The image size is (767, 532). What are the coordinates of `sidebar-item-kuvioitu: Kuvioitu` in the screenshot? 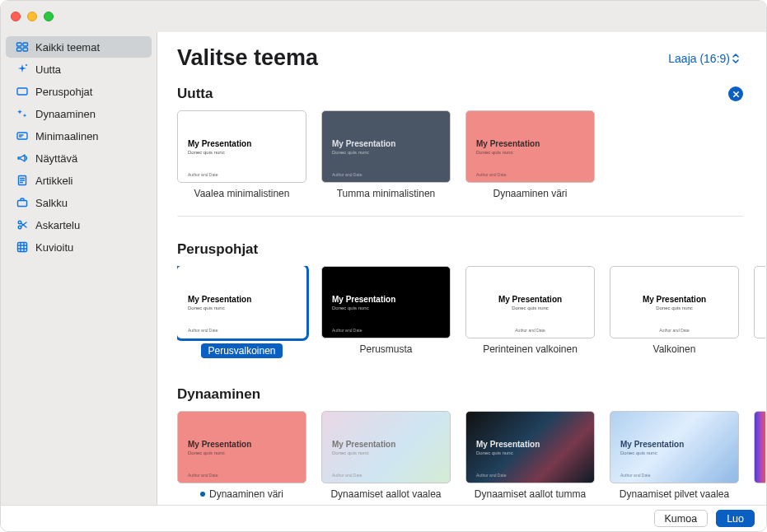 It's located at (79, 247).